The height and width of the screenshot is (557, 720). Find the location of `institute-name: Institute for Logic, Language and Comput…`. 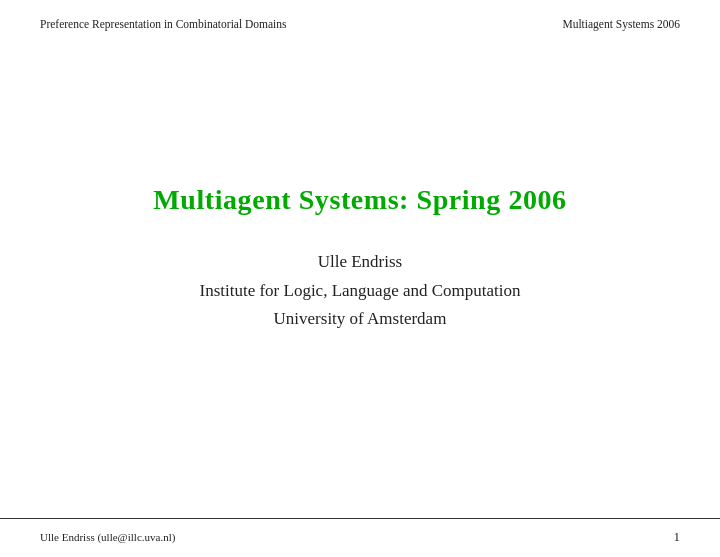

institute-name: Institute for Logic, Language and Comput… is located at coordinates (360, 292).